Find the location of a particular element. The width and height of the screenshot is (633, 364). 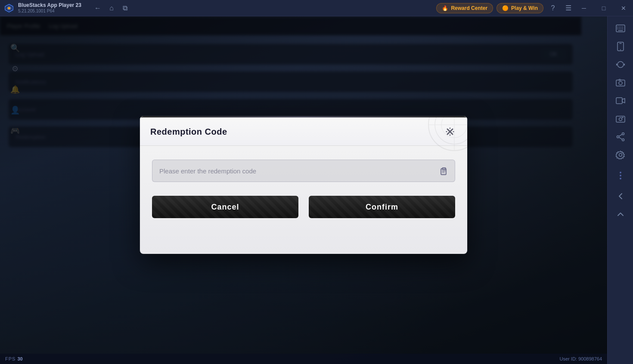

sidebar-share-icon is located at coordinates (621, 137).